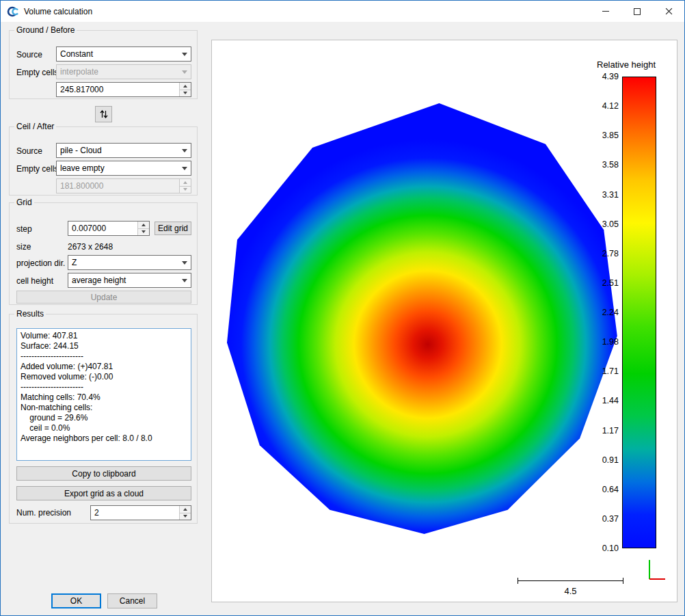 The height and width of the screenshot is (616, 685). Describe the element at coordinates (118, 186) in the screenshot. I see `ceil-constant-height-value: 181.800000` at that location.